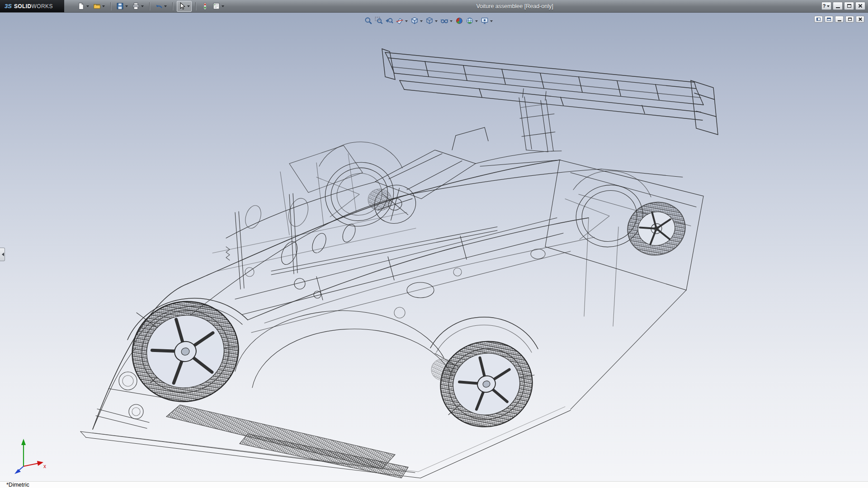 The height and width of the screenshot is (488, 868). What do you see at coordinates (18, 485) in the screenshot?
I see `view-orientation-label: *Dimetric` at bounding box center [18, 485].